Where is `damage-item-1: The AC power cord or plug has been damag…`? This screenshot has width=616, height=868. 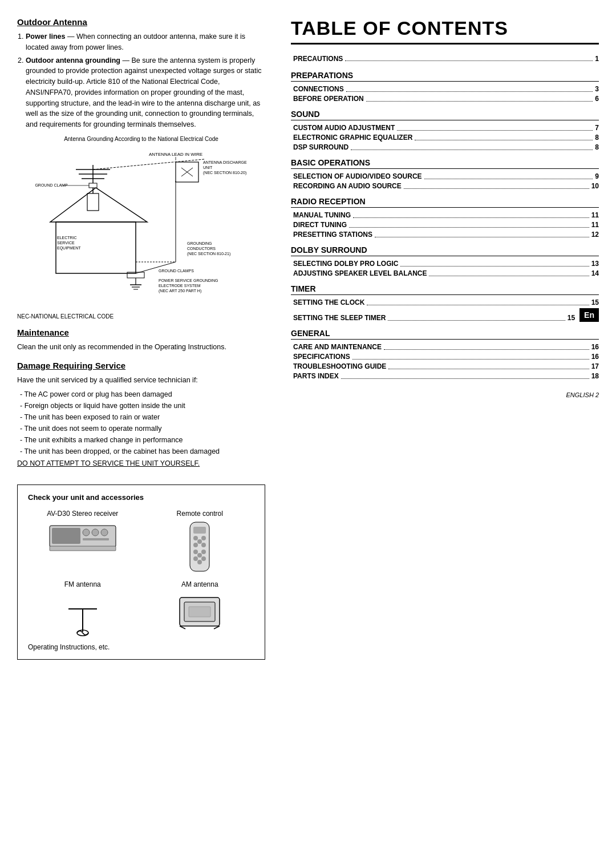
damage-item-1: The AC power cord or plug has been damag… is located at coordinates (143, 394).